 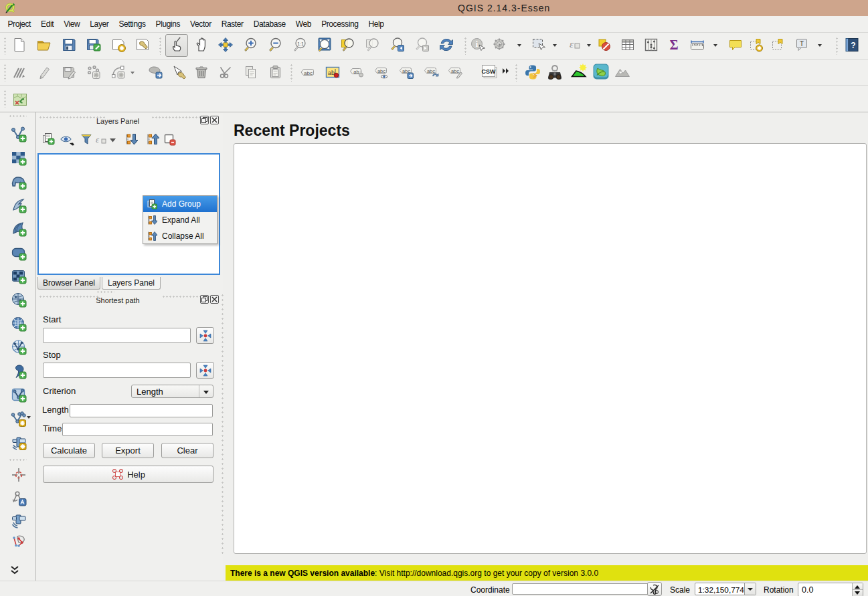 What do you see at coordinates (802, 44) in the screenshot?
I see `svg-text: T` at bounding box center [802, 44].